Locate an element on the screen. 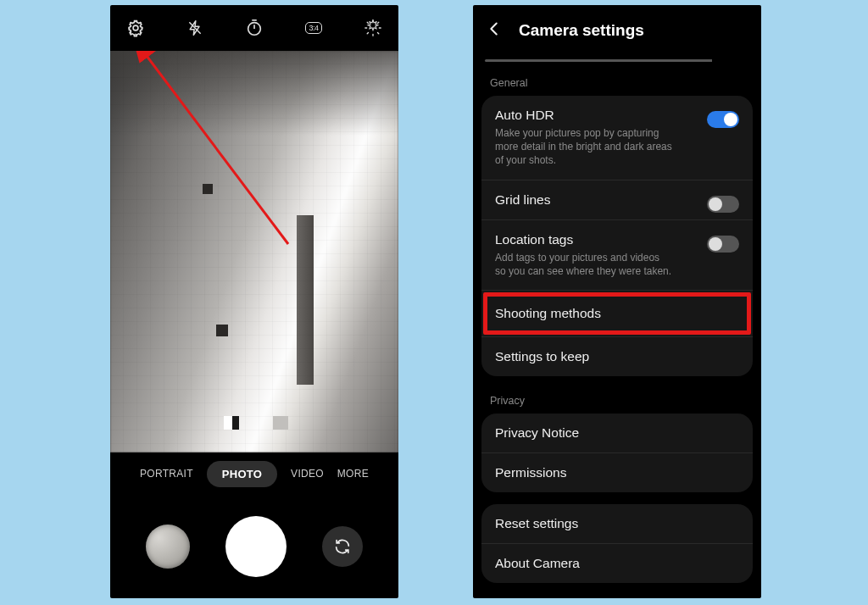 This screenshot has height=605, width=868. effects-icon is located at coordinates (373, 28).